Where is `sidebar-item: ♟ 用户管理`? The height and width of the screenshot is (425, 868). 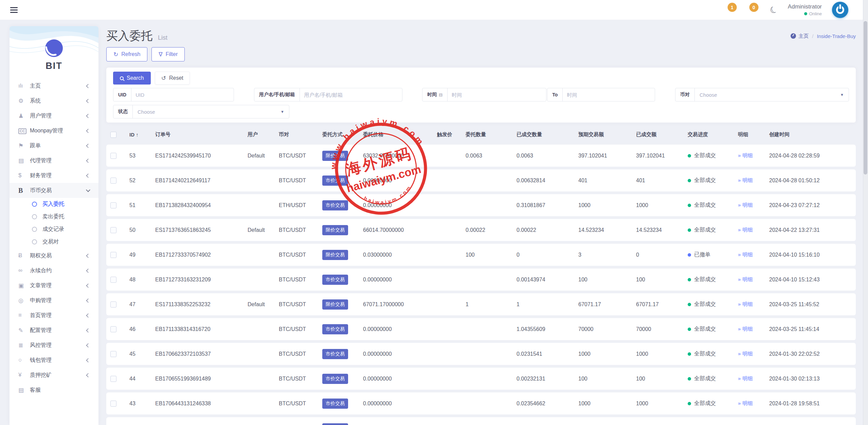 sidebar-item: ♟ 用户管理 is located at coordinates (54, 116).